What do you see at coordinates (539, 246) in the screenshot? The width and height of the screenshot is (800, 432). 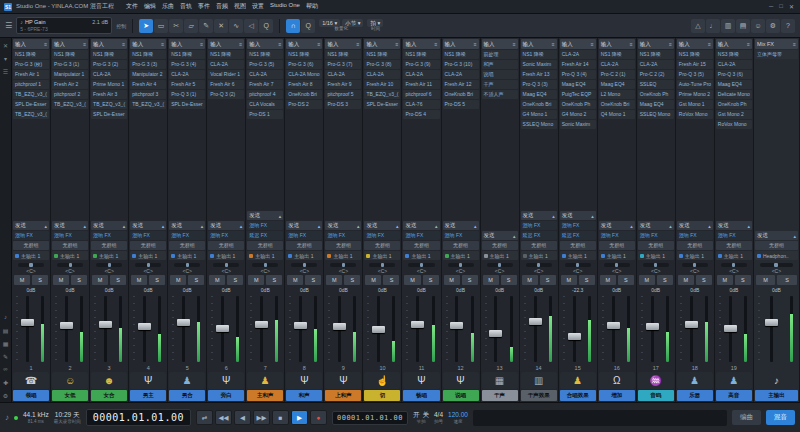 I see `group-assign: 无群组` at bounding box center [539, 246].